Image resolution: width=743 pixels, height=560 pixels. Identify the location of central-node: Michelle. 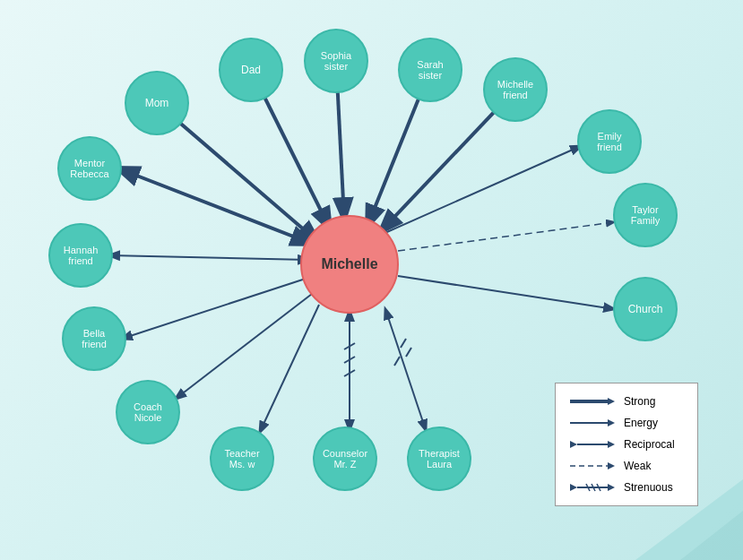
(350, 264).